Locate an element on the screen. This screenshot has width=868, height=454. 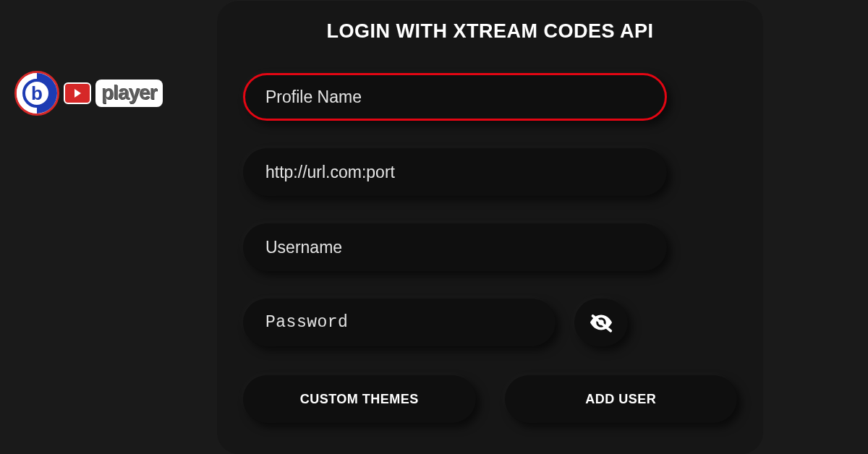
logo-text-box: player is located at coordinates (129, 93).